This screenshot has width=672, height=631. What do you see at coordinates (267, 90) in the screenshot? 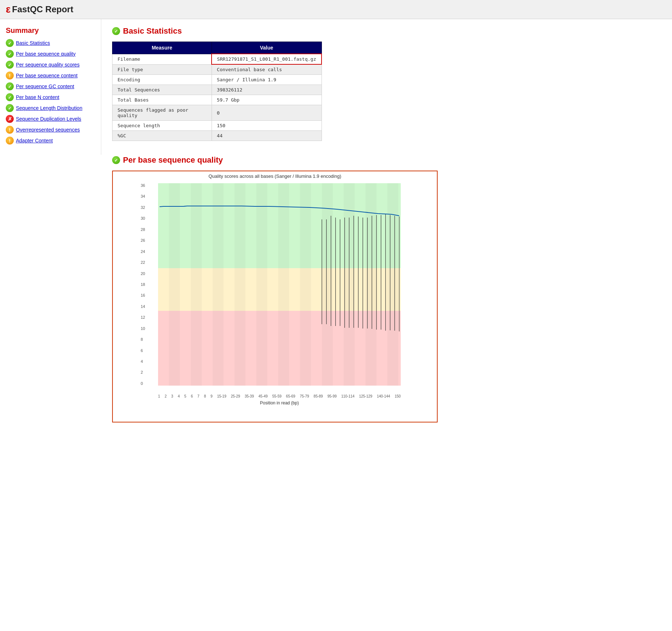
I see `value-cell-3: 398326112` at bounding box center [267, 90].